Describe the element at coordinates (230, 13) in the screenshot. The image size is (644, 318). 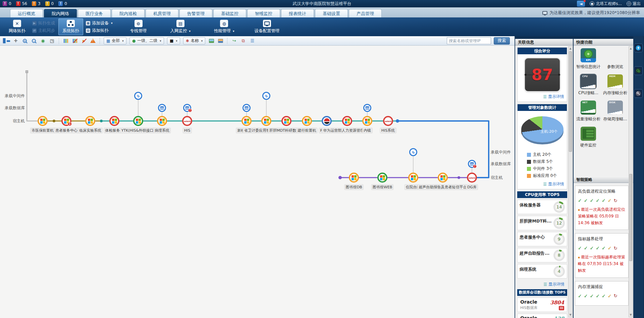
I see `tab-基础监控: 基础监控` at that location.